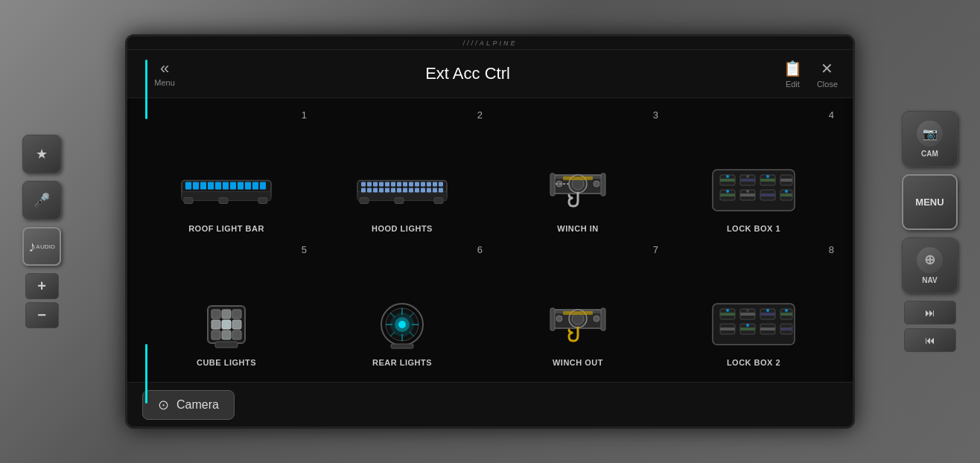  What do you see at coordinates (165, 74) in the screenshot?
I see `menu-button: « Menu` at bounding box center [165, 74].